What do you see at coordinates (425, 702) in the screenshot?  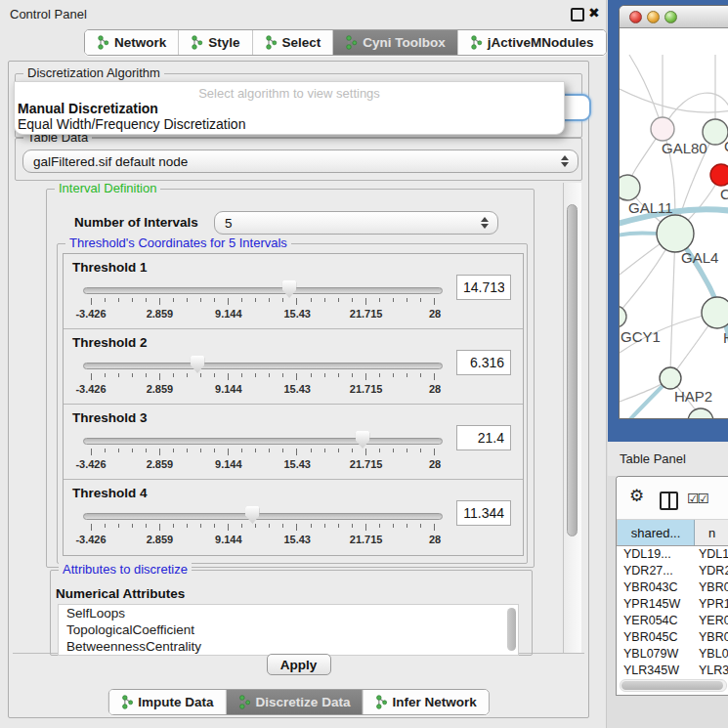 I see `tab: Infer Network` at bounding box center [425, 702].